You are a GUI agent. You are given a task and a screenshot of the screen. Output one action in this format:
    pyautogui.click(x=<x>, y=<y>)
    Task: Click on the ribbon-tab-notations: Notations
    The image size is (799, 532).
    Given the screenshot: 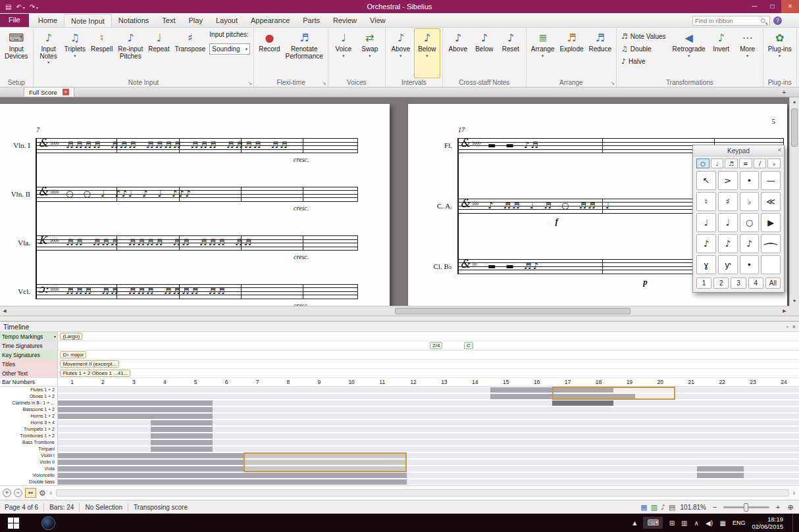 What is the action you would take?
    pyautogui.click(x=134, y=20)
    